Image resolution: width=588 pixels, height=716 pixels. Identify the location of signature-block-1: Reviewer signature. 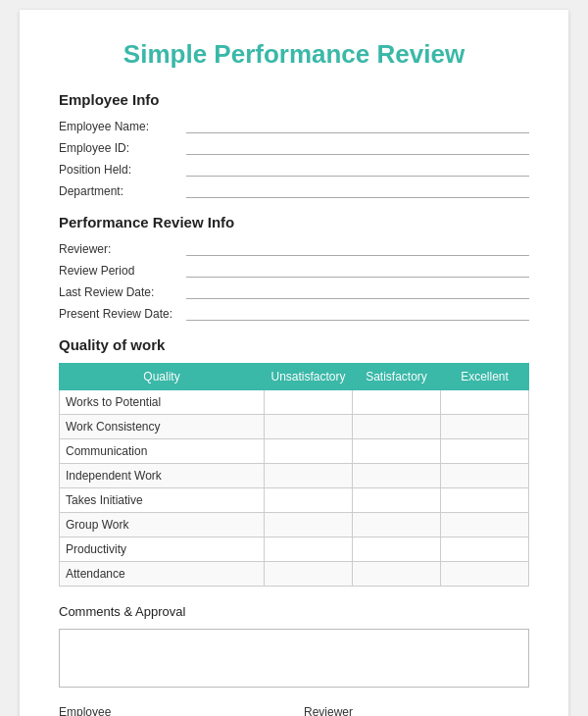
(416, 710).